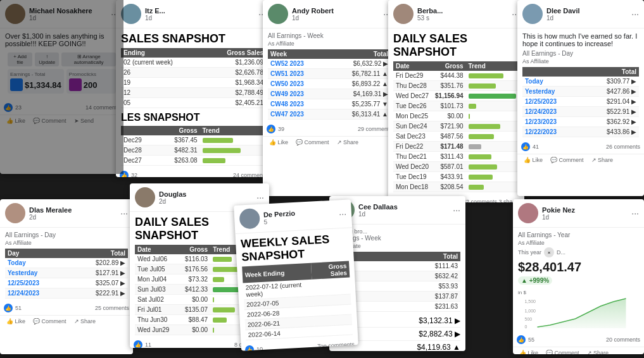 The height and width of the screenshot is (358, 644). Describe the element at coordinates (610, 122) in the screenshot. I see `value-cell: $362.92 ▶` at that location.